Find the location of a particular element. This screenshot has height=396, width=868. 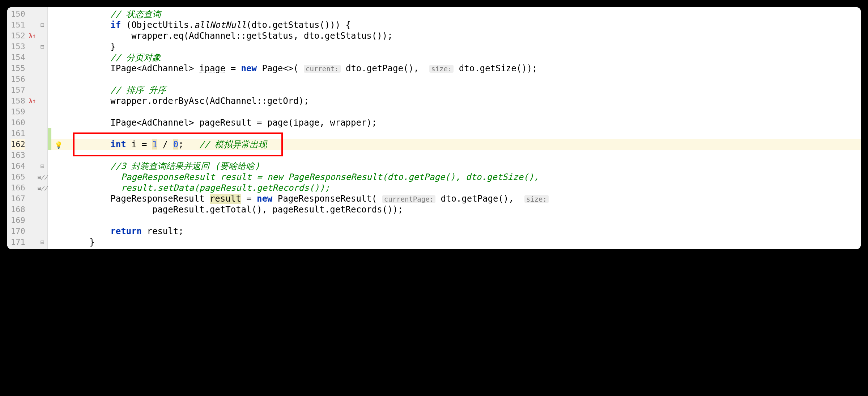

line-number: 161 is located at coordinates (18, 134).